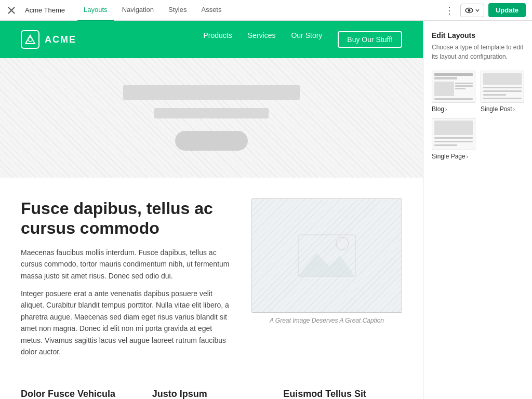 This screenshot has width=532, height=399. Describe the element at coordinates (327, 281) in the screenshot. I see `content-image-wrapper: A Great Image Deserves A Great Caption` at that location.